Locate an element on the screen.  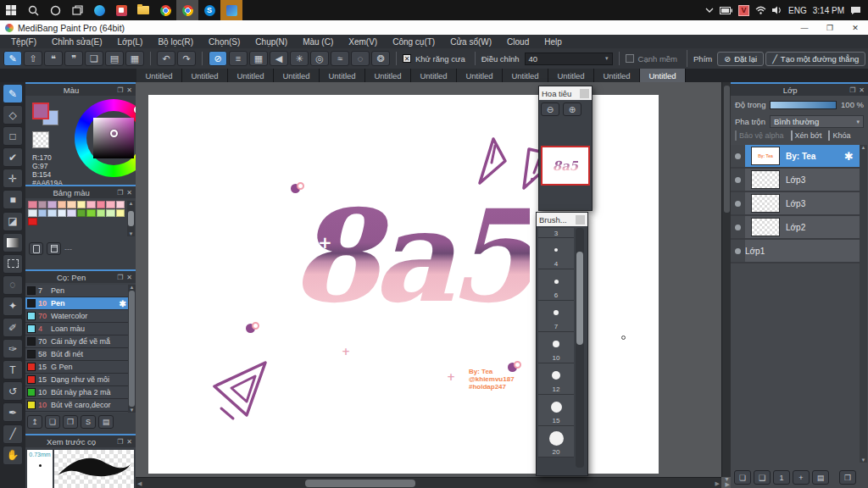
taskbar-chrome-window-button is located at coordinates (187, 10).